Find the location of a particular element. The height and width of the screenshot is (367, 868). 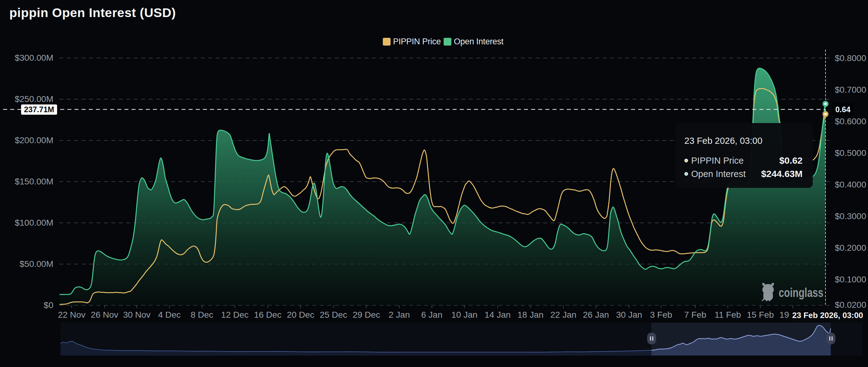

svg-text: coinglass is located at coordinates (801, 293).